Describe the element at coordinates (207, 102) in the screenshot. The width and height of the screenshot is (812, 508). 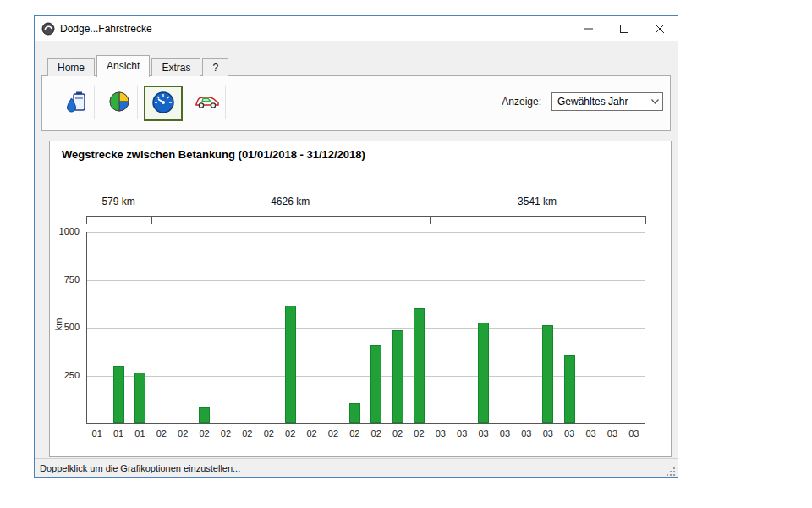
I see `car-button` at that location.